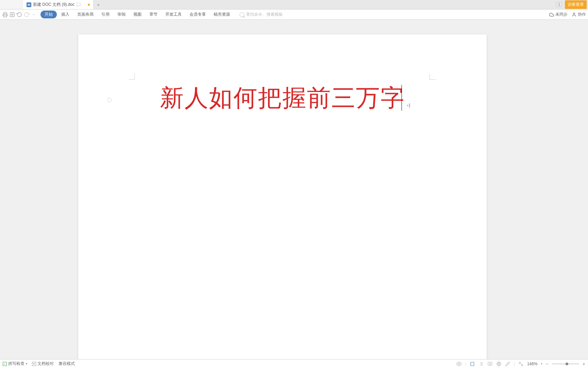  What do you see at coordinates (27, 364) in the screenshot?
I see `chevron-down-icon: ▾` at bounding box center [27, 364].